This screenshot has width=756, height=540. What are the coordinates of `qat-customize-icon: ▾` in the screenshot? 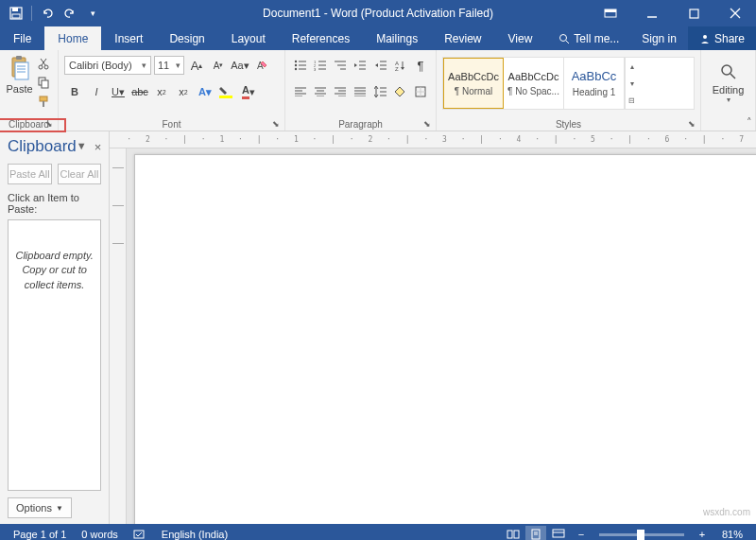 It's located at (93, 13).